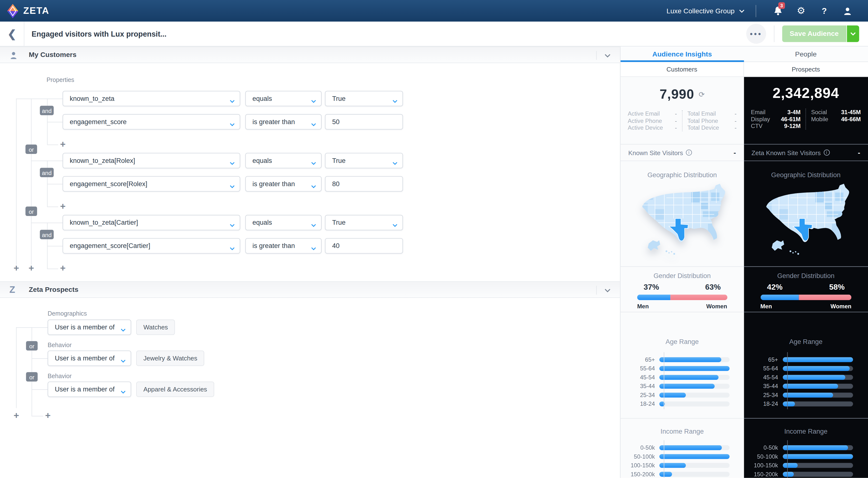 Image resolution: width=868 pixels, height=478 pixels. What do you see at coordinates (814, 34) in the screenshot?
I see `save-audience-button: Save Audience` at bounding box center [814, 34].